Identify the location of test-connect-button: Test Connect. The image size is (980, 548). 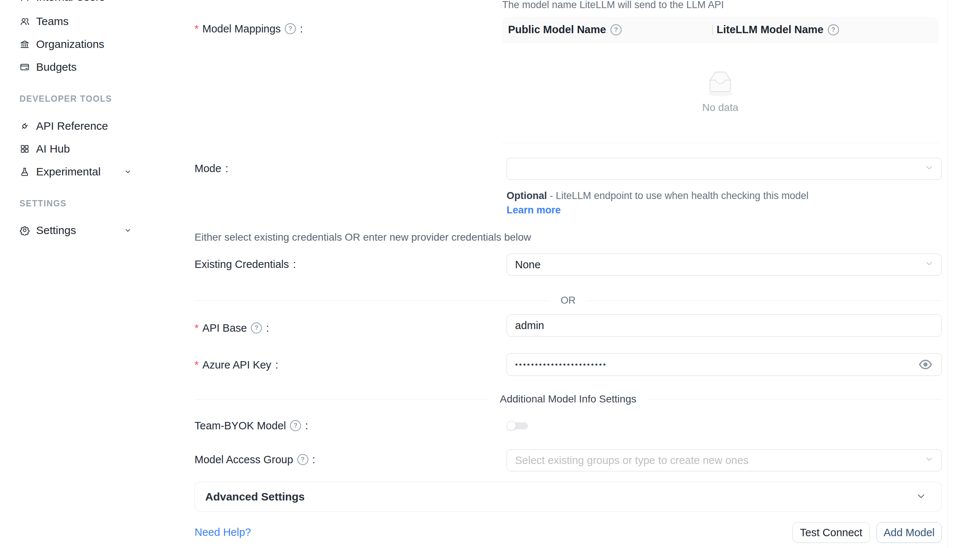
(831, 532).